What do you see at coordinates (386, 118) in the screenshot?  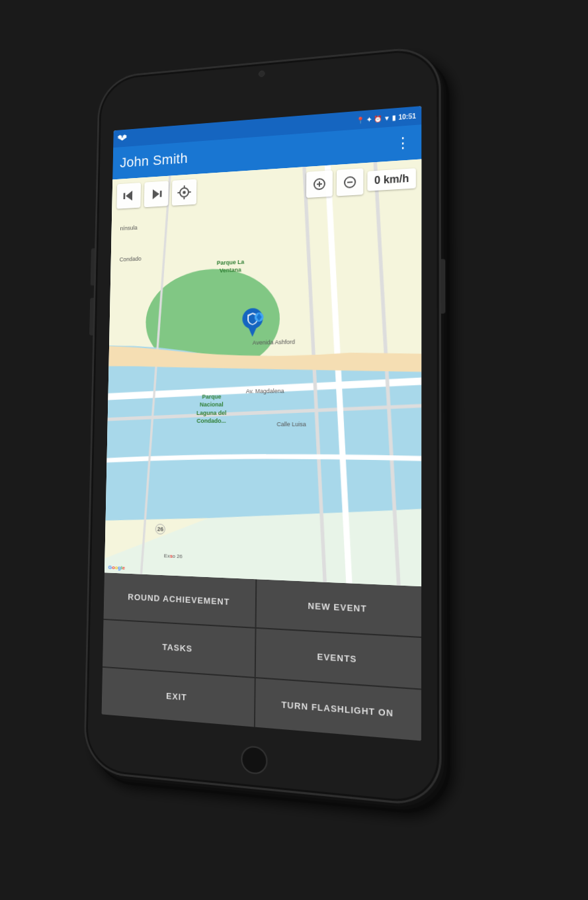 I see `status-bar-right: 📍 ✦ ⏰ ▼ ▮ 10:51` at bounding box center [386, 118].